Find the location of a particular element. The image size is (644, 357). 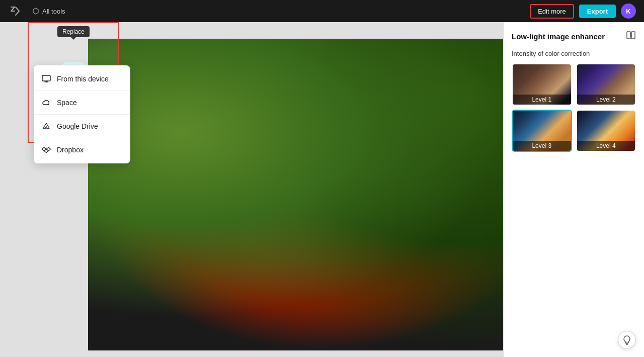

dropdown-item-google-drive: Google Drive is located at coordinates (82, 126).